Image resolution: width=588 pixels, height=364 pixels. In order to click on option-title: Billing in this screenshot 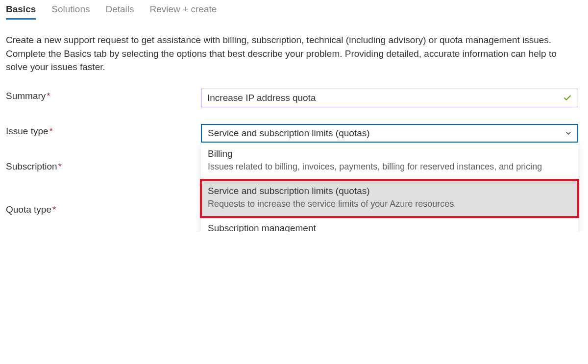, I will do `click(390, 154)`.